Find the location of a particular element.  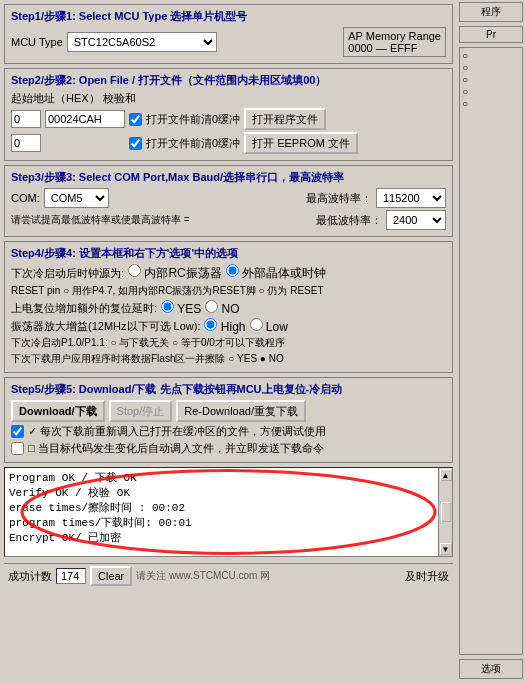

max-baud-label: 最高波特率： is located at coordinates (339, 198).